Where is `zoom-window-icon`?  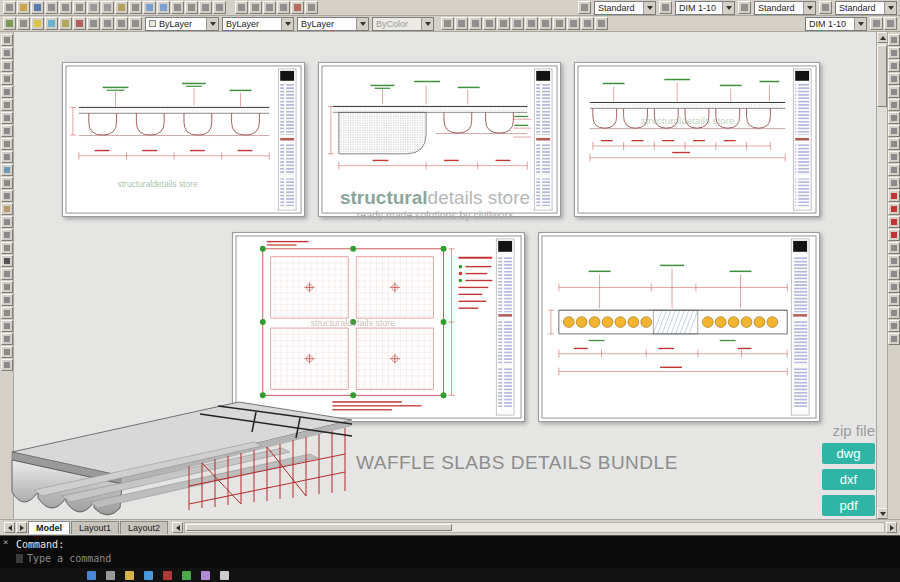
zoom-window-icon is located at coordinates (206, 8).